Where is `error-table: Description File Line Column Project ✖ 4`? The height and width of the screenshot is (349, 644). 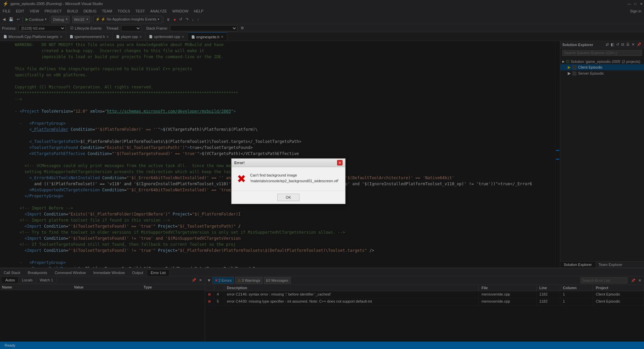
error-table: Description File Line Column Project ✖ 4 is located at coordinates (425, 313).